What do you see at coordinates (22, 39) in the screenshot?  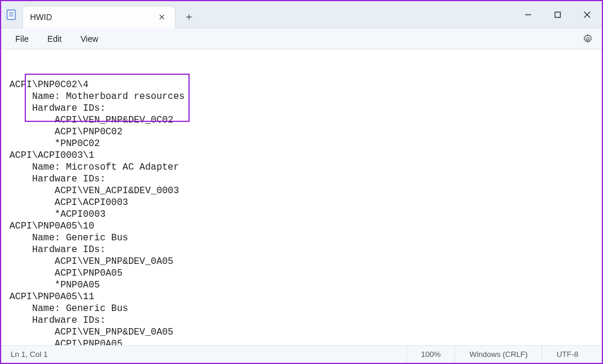 I see `menu-file: File` at bounding box center [22, 39].